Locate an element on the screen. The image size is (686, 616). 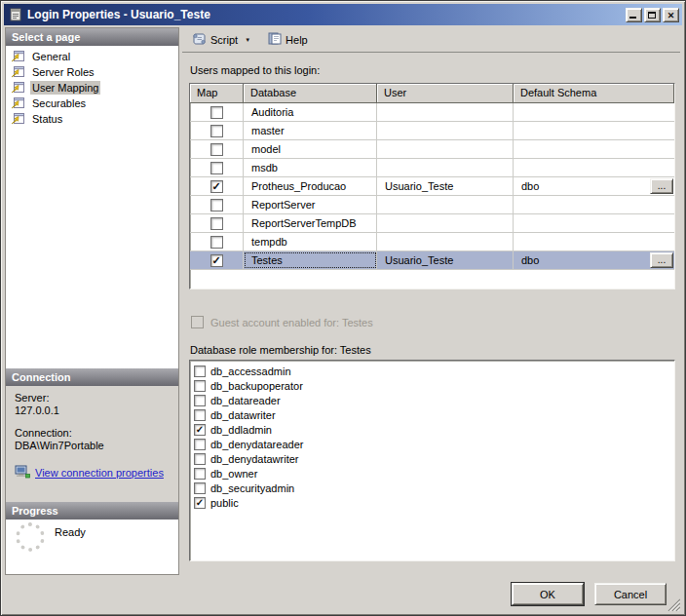
server-value: 127.0.0.1 is located at coordinates (92, 411).